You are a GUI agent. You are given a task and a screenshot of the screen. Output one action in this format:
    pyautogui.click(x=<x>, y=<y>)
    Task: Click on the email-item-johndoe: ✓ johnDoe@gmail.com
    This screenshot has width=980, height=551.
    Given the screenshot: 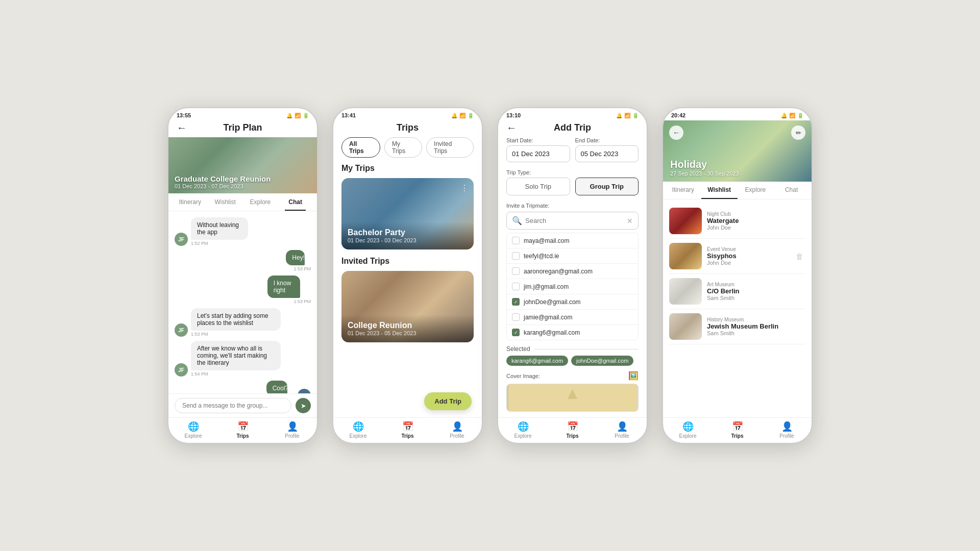 What is the action you would take?
    pyautogui.click(x=573, y=302)
    